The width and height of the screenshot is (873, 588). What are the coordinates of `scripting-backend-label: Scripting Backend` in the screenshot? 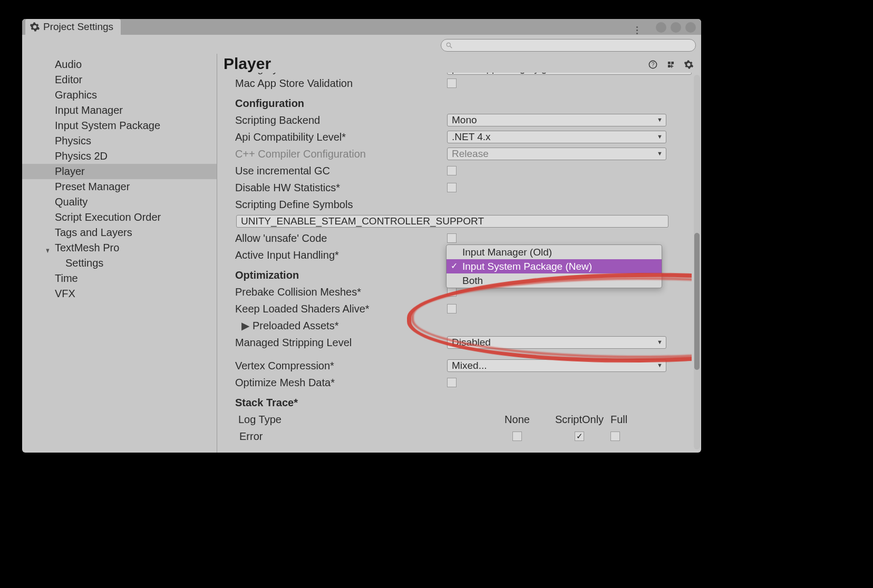 It's located at (341, 120).